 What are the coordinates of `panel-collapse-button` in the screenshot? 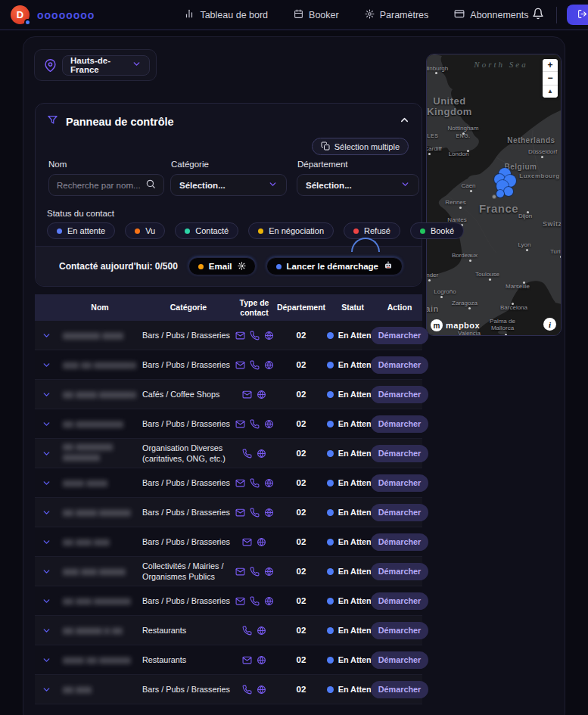 It's located at (404, 121).